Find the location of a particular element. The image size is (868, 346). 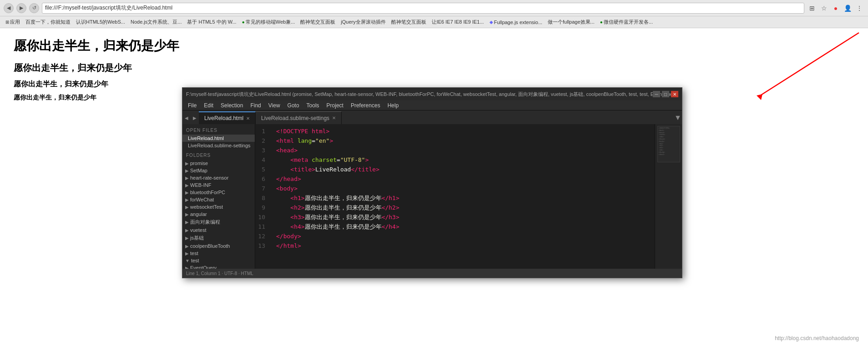

bookmark-12-label: 微信硬件蓝牙开发各... is located at coordinates (628, 22).